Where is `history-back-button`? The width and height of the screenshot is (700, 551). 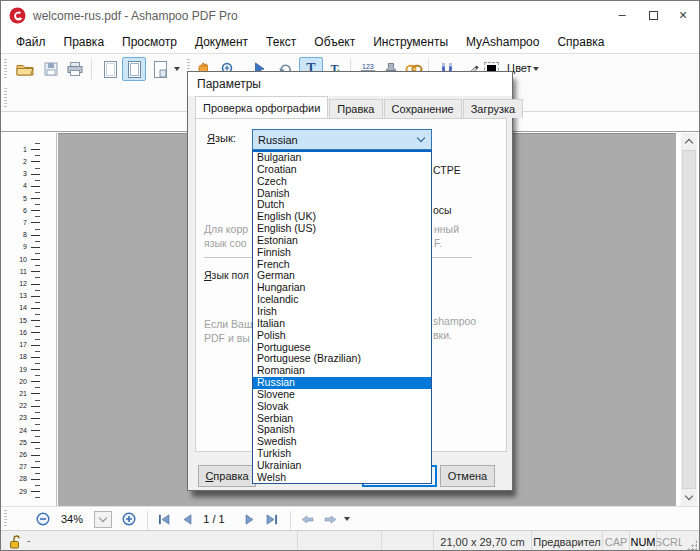 history-back-button is located at coordinates (307, 519).